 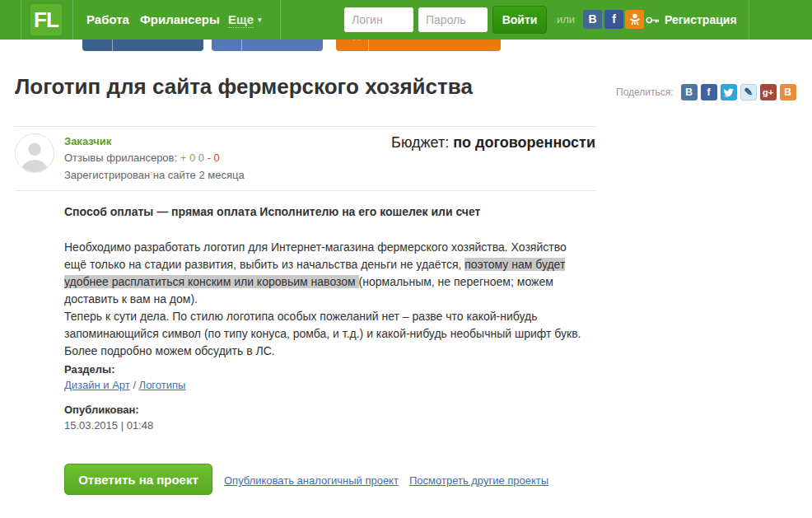 What do you see at coordinates (142, 158) in the screenshot?
I see `customer-reviews: Отзывы фрилансеров: + 0 0 - 0` at bounding box center [142, 158].